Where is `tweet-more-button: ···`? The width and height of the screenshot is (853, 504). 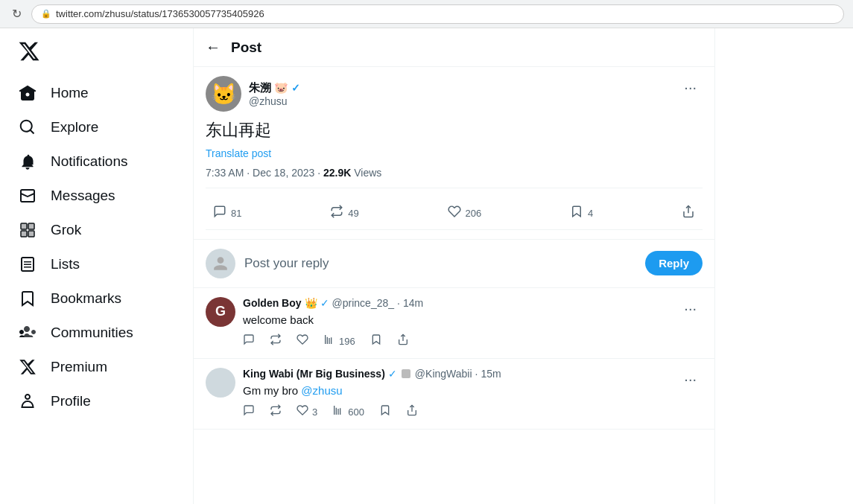 tweet-more-button: ··· is located at coordinates (690, 88).